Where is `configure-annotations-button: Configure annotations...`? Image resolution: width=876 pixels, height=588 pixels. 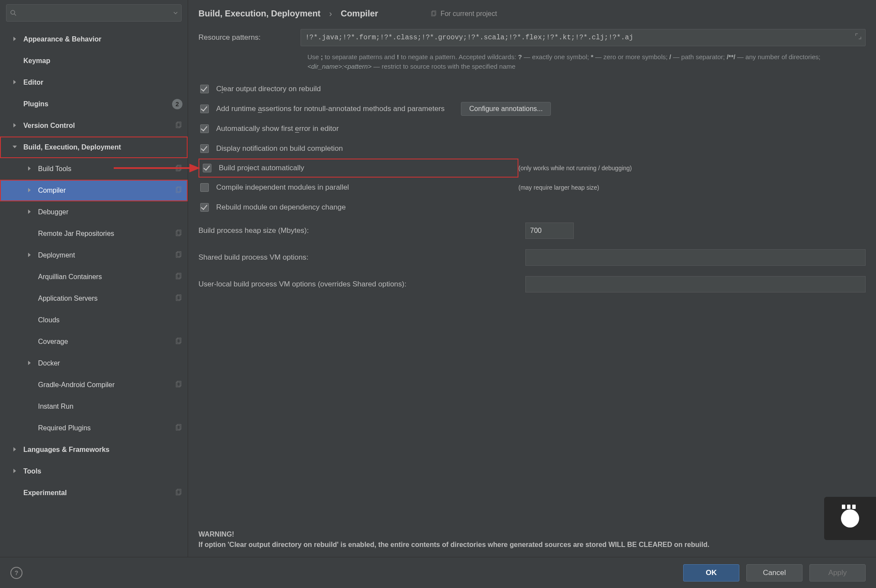 configure-annotations-button: Configure annotations... is located at coordinates (506, 109).